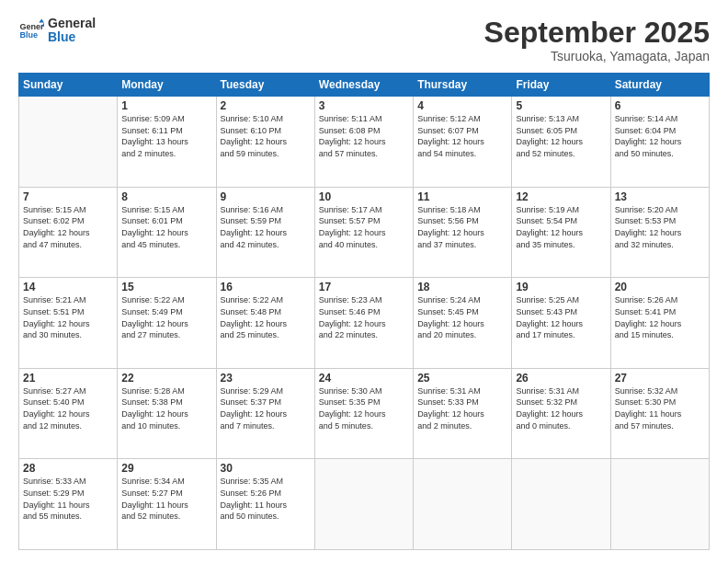 The width and height of the screenshot is (728, 563). I want to click on calendar-cell: 29Sunrise: 5:34 AMSunset: 5:27 PMDayligh…, so click(167, 504).